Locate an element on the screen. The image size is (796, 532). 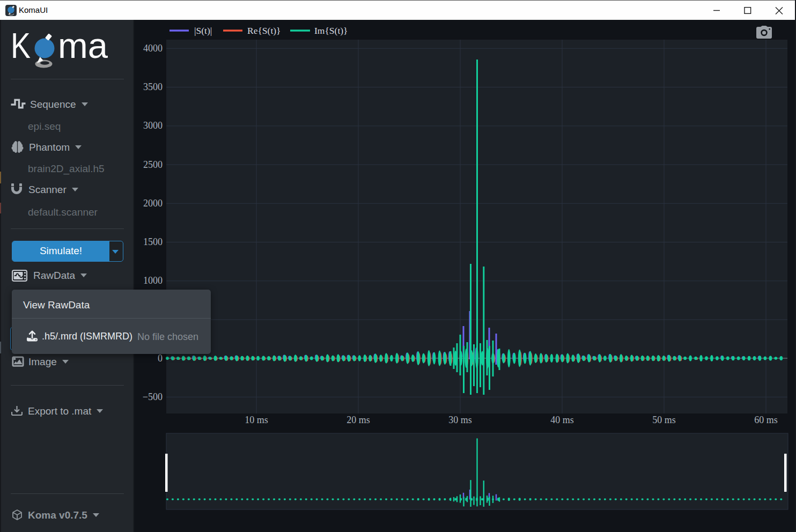
svg-text: 1000 is located at coordinates (153, 280).